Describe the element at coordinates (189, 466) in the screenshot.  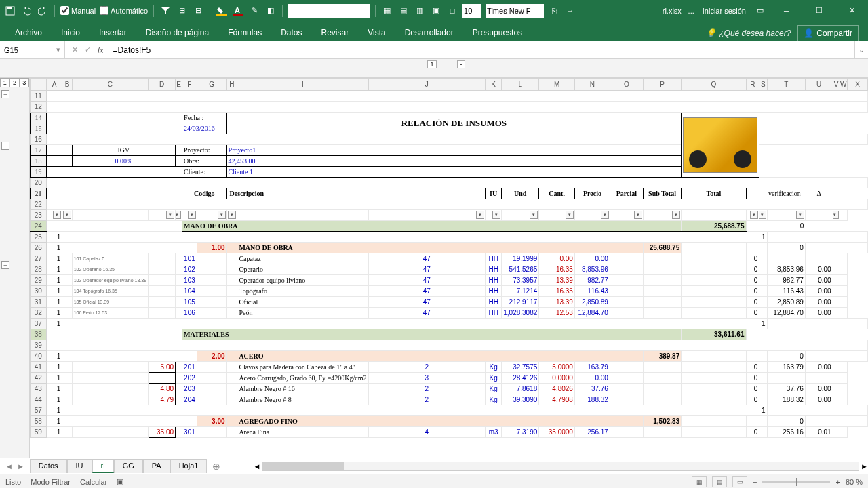
I see `sheet-tab-hoja1: Hoja1` at that location.